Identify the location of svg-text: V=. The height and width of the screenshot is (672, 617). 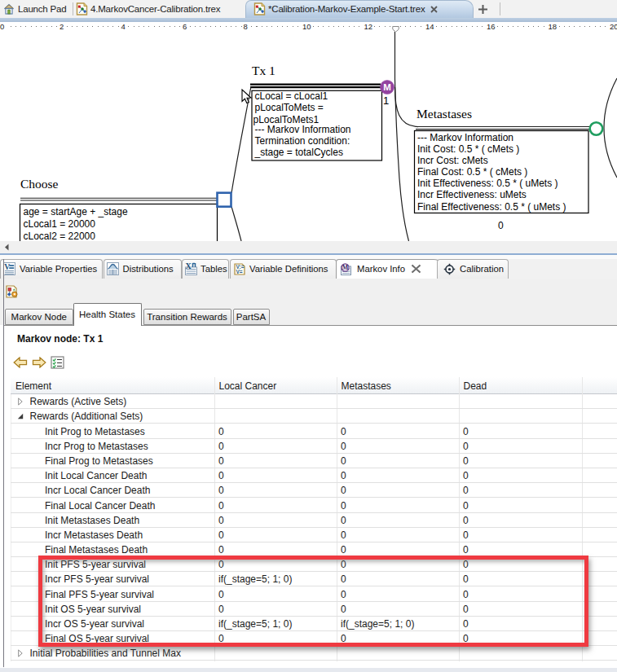
(240, 272).